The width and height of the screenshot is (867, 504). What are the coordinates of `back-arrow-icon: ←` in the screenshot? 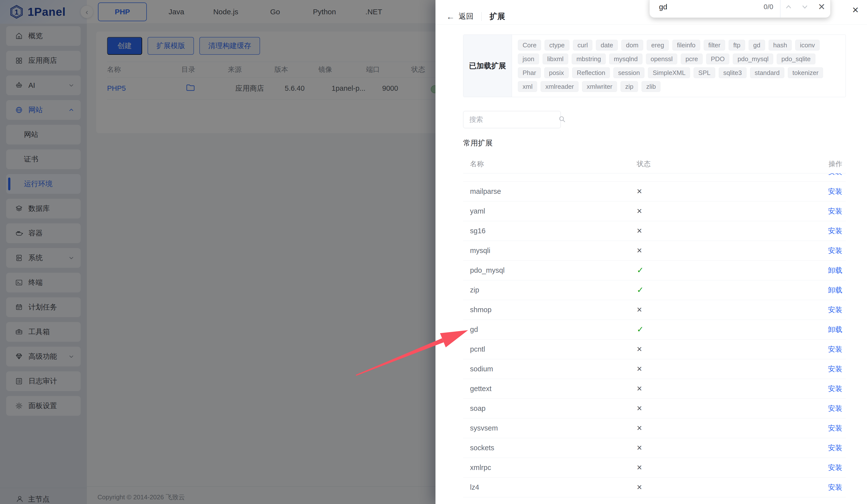 It's located at (451, 17).